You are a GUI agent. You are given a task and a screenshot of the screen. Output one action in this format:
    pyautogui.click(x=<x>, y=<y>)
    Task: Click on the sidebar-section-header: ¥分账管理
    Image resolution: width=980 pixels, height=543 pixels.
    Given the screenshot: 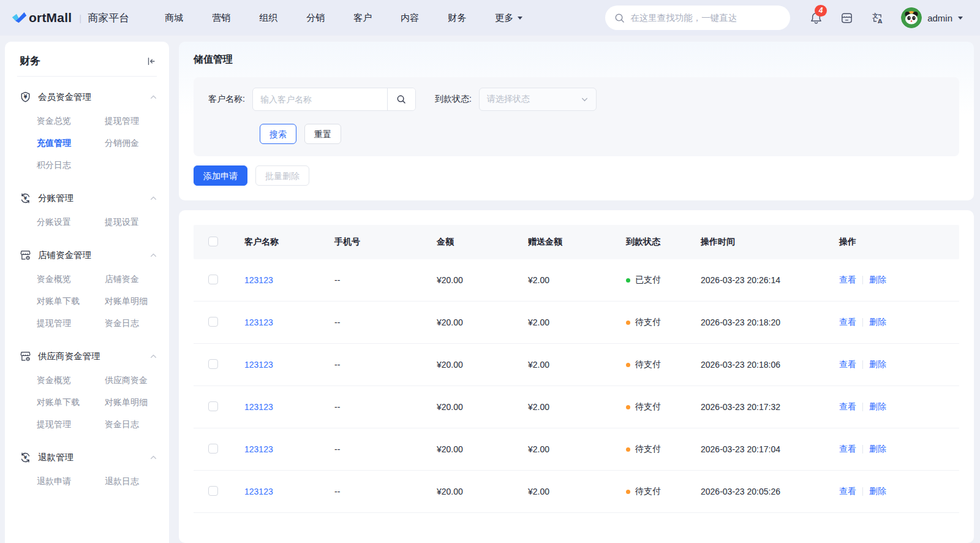 What is the action you would take?
    pyautogui.click(x=89, y=198)
    